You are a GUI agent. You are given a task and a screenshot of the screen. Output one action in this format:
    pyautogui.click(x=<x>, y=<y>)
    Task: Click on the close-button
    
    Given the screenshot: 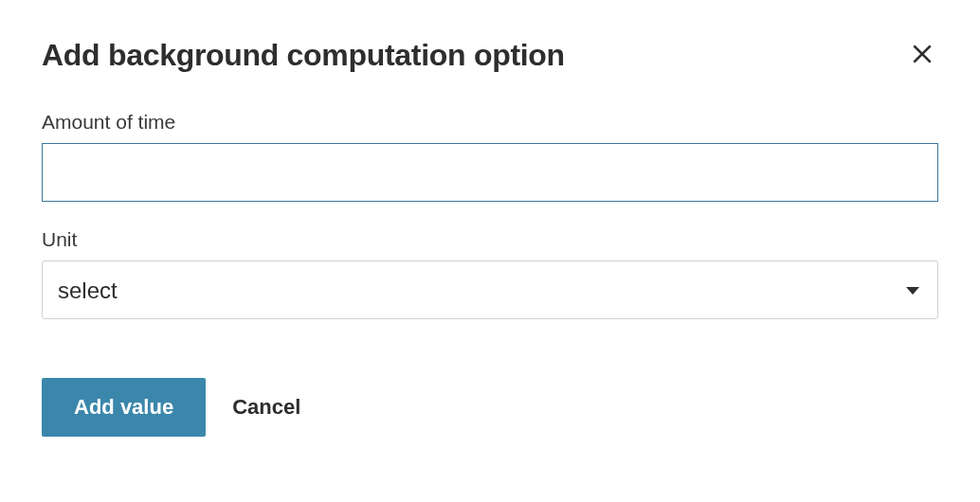 What is the action you would take?
    pyautogui.click(x=922, y=55)
    